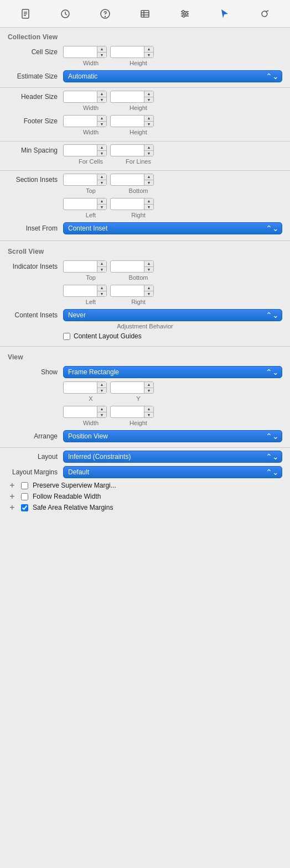 Image resolution: width=290 pixels, height=868 pixels. What do you see at coordinates (127, 52) in the screenshot?
I see `cell-height-input: 128` at bounding box center [127, 52].